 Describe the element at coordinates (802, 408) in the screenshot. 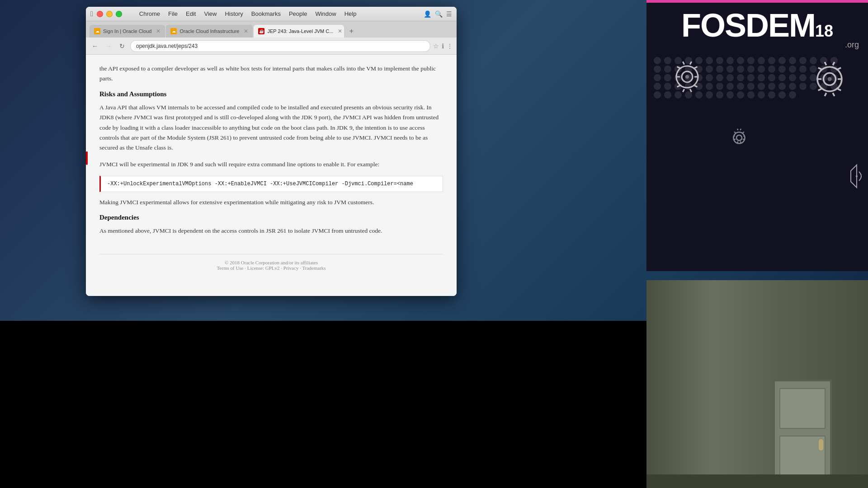

I see `door-panel-top` at that location.